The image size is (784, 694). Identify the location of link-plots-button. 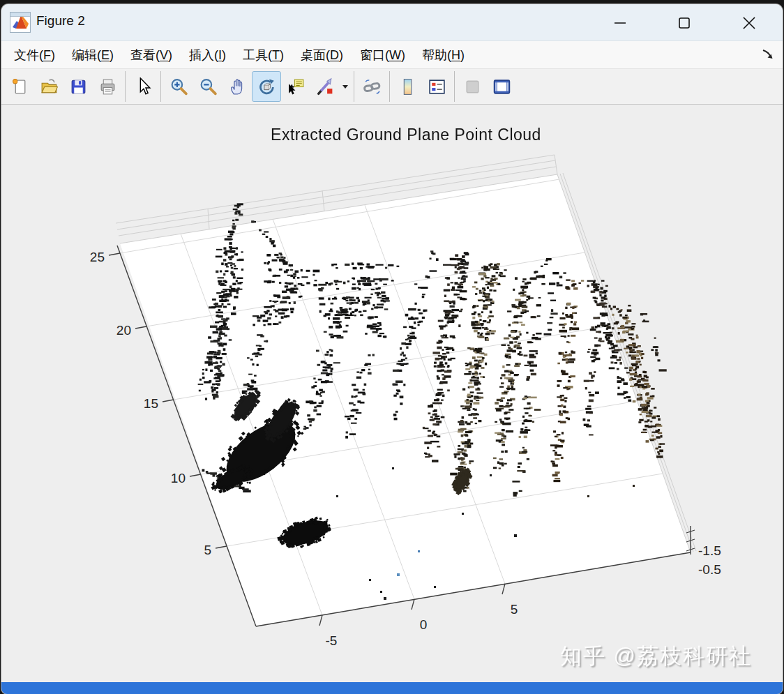
(372, 86).